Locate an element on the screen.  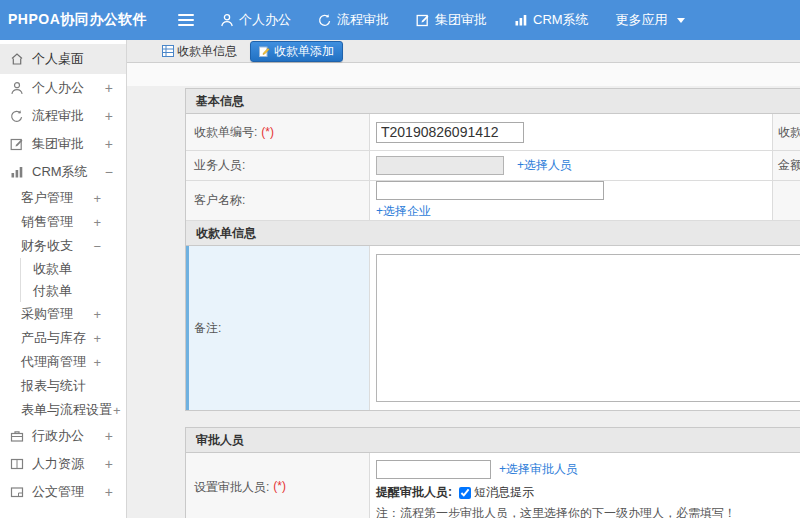
form-row-salesperson: 业务人员: +选择人员 金额: is located at coordinates (493, 166).